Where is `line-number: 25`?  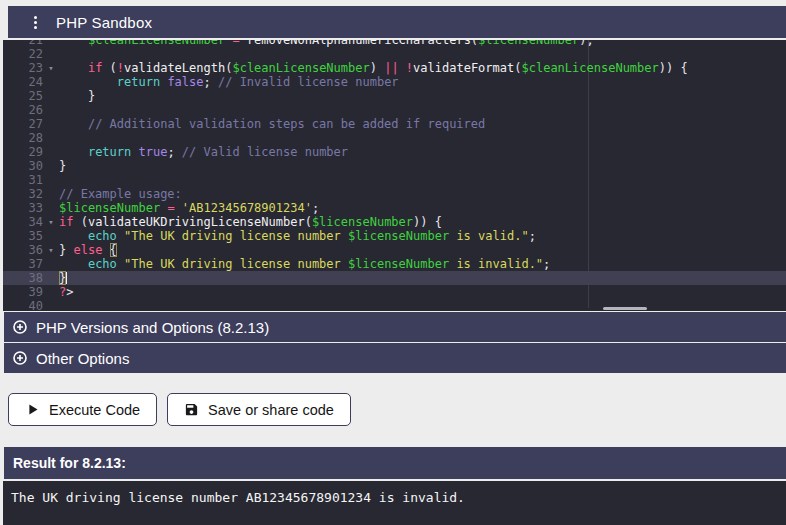 line-number: 25 is located at coordinates (23, 96).